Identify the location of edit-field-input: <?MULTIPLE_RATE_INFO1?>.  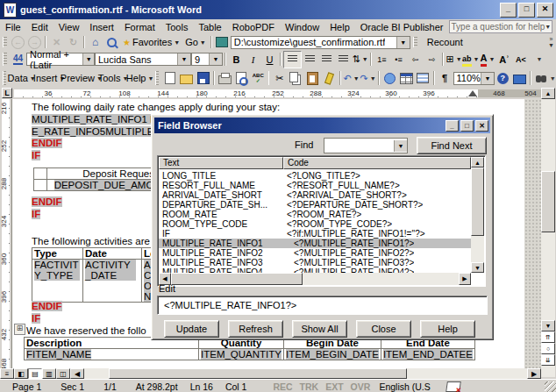
(323, 305).